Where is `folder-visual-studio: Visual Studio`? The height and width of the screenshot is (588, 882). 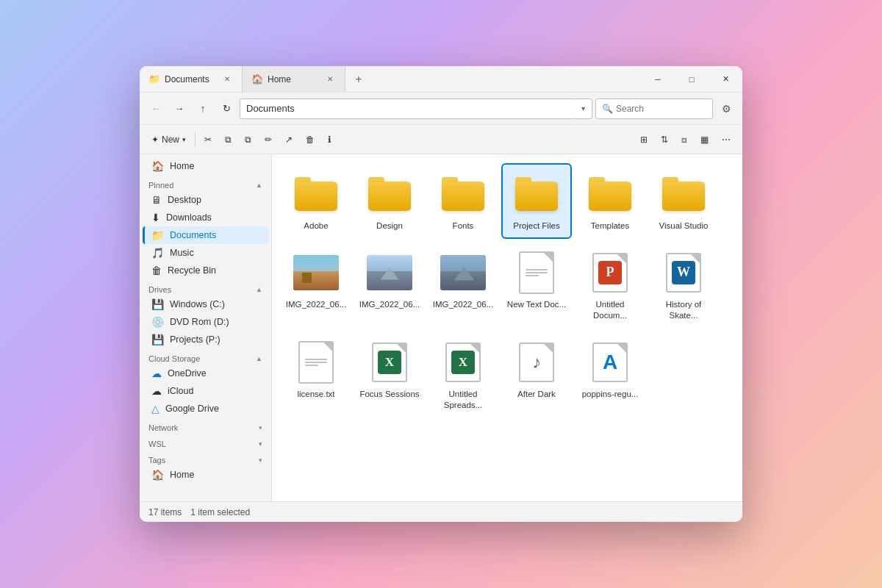 folder-visual-studio: Visual Studio is located at coordinates (684, 201).